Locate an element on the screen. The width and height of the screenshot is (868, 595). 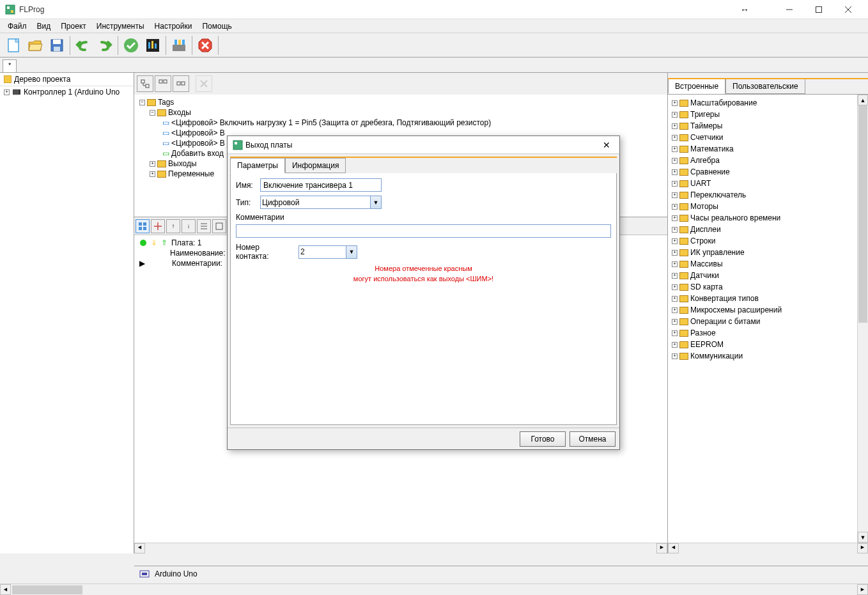
library-item: +SD карта is located at coordinates (763, 287).